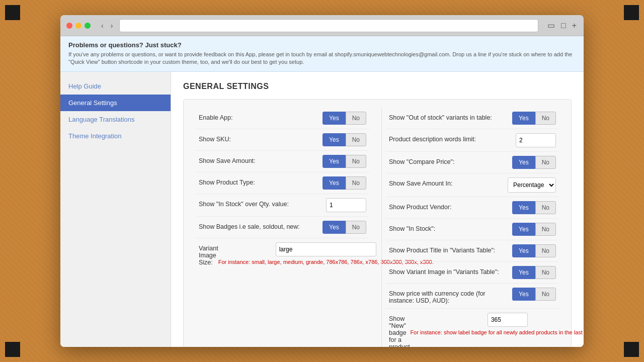 The width and height of the screenshot is (644, 362). What do you see at coordinates (377, 86) in the screenshot?
I see `section-title: GENERAL SETTINGS` at bounding box center [377, 86].